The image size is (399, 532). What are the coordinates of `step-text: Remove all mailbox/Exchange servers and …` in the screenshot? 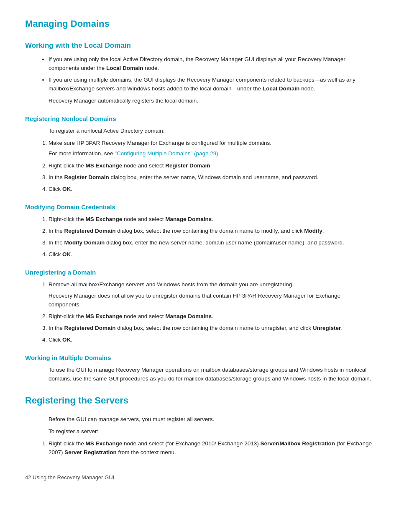 It's located at (171, 285).